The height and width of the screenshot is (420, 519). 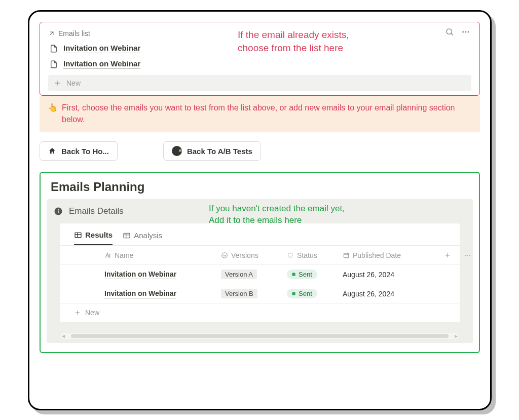 What do you see at coordinates (346, 255) in the screenshot?
I see `calendar-icon` at bounding box center [346, 255].